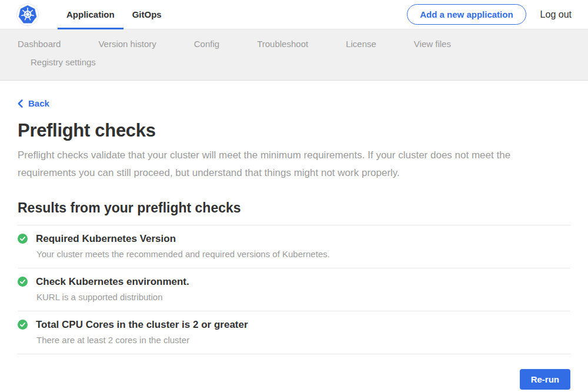 Image resolution: width=588 pixels, height=392 pixels. I want to click on check-detail: Your cluster meets the recommended and r…, so click(303, 254).